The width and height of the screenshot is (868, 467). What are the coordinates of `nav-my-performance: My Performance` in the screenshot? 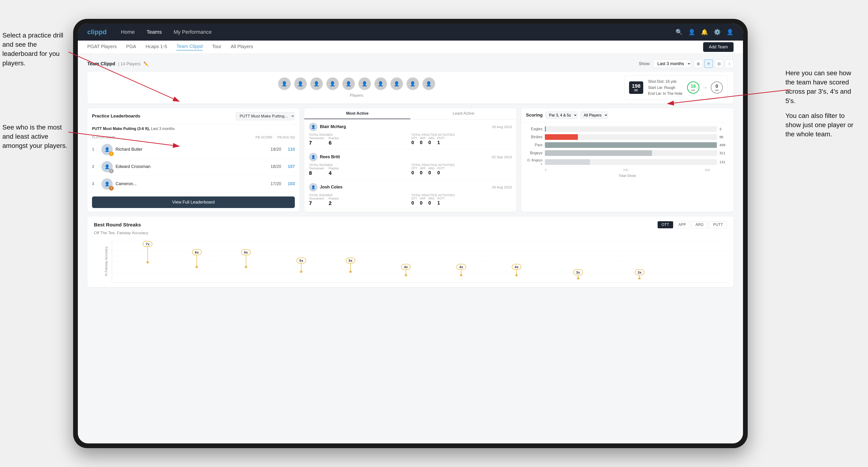 It's located at (193, 32).